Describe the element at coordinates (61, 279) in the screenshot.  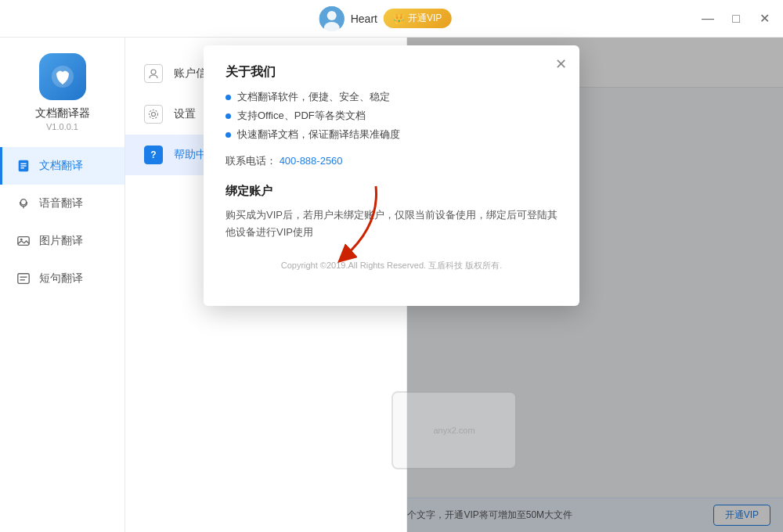
I see `sidebar-item-short-label: 短句翻译` at that location.